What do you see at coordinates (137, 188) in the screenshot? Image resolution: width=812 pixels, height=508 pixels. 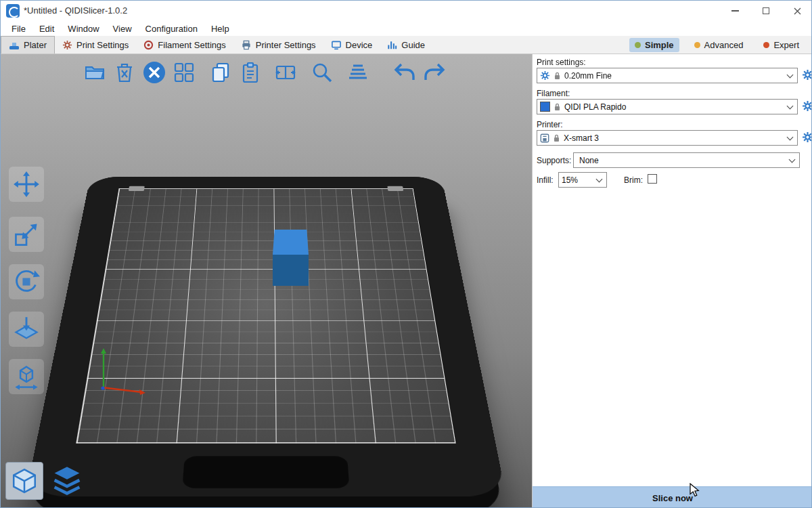 I see `bed-clip-left` at bounding box center [137, 188].